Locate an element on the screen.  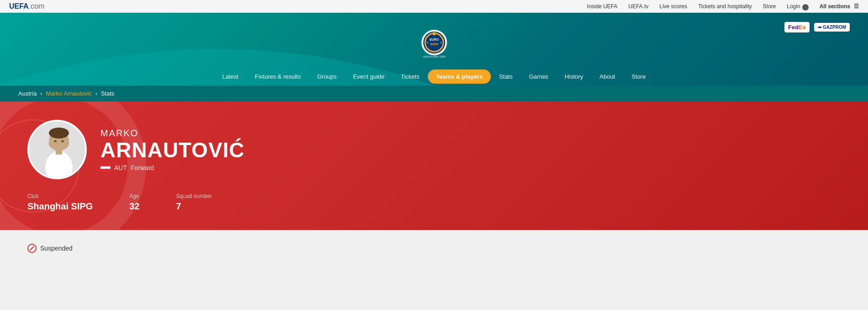
nav-history: History is located at coordinates (574, 77).